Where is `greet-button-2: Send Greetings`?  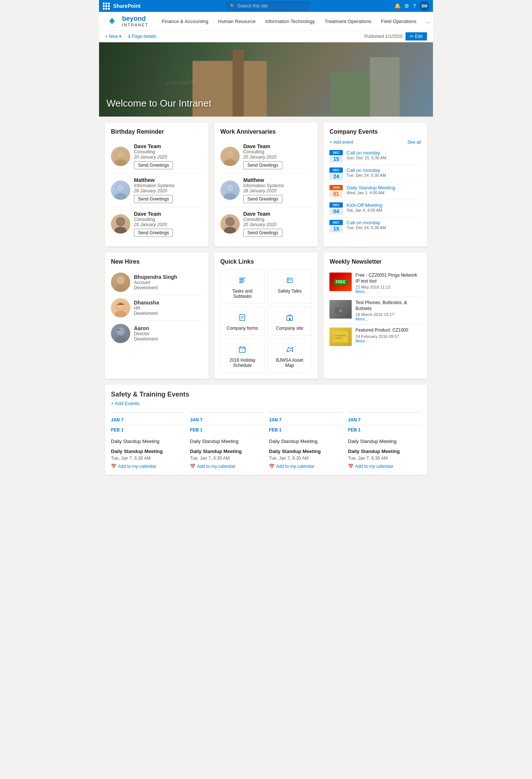 greet-button-2: Send Greetings is located at coordinates (154, 233).